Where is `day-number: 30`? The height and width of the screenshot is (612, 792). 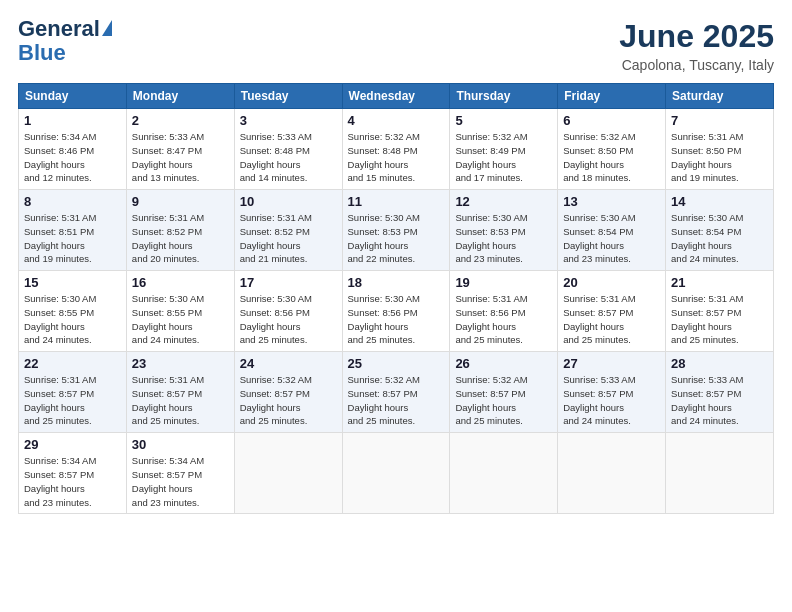 day-number: 30 is located at coordinates (180, 444).